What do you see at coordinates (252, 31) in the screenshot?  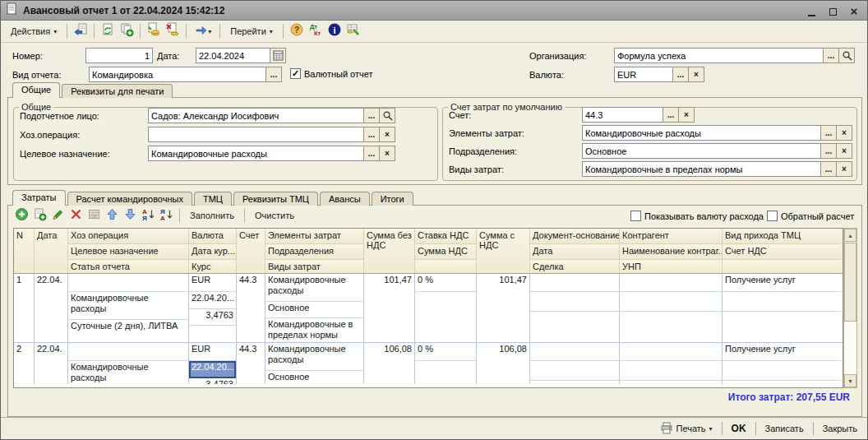 I see `goto-menu-button: Перейти ▾` at bounding box center [252, 31].